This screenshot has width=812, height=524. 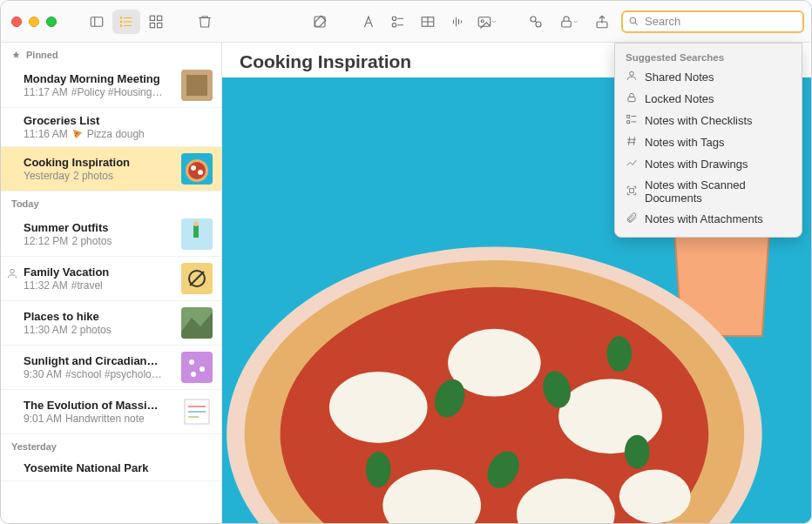 I want to click on suggested-search-label: Notes with Checklists, so click(x=699, y=120).